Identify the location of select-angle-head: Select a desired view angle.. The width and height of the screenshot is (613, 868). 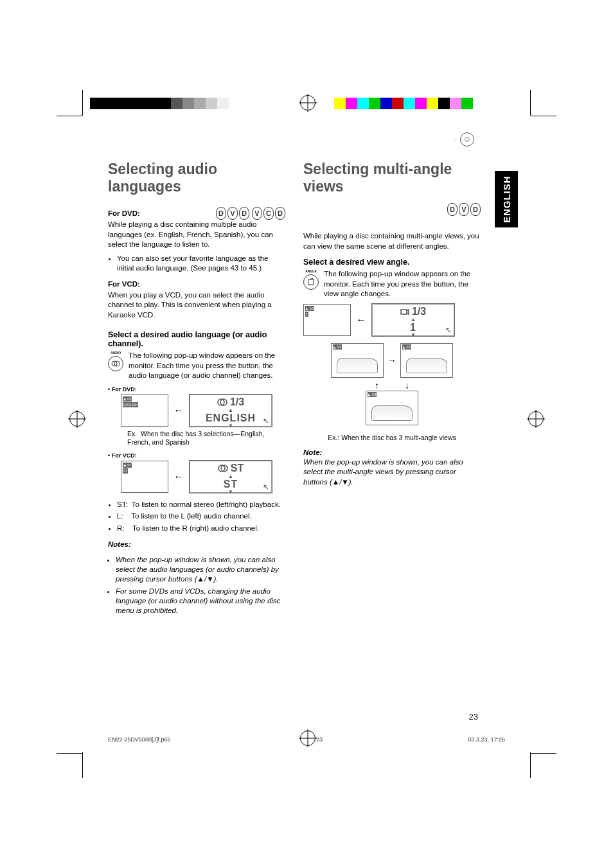
(392, 262).